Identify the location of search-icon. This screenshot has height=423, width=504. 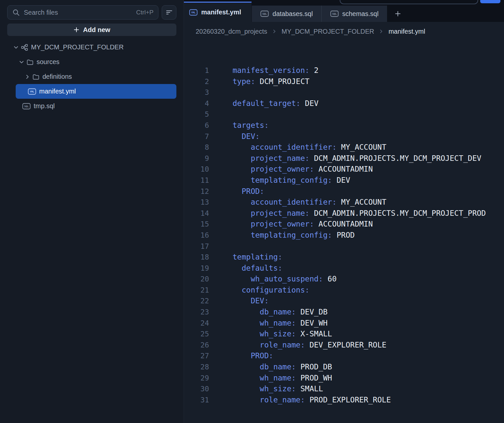
(16, 12).